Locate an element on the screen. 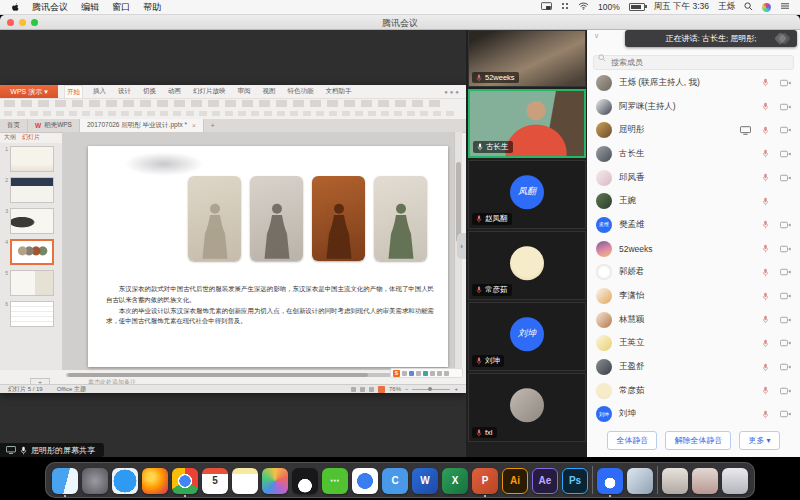 This screenshot has width=800, height=500. participant-row: 古长生 is located at coordinates (694, 154).